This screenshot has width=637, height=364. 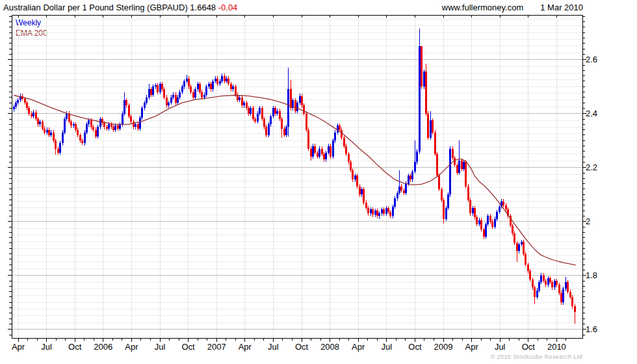 I want to click on x-axis-label: 2009, so click(x=443, y=347).